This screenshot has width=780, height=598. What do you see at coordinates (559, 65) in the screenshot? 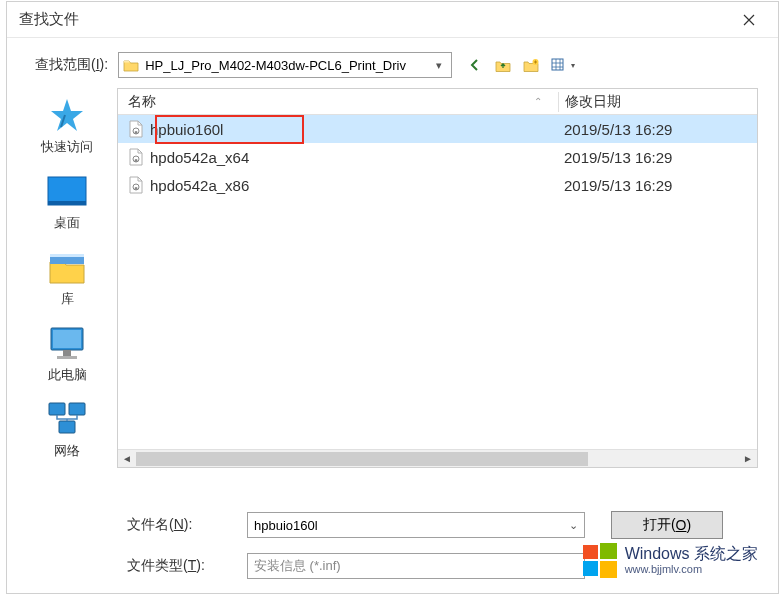
I see `view-grid-icon` at bounding box center [559, 65].